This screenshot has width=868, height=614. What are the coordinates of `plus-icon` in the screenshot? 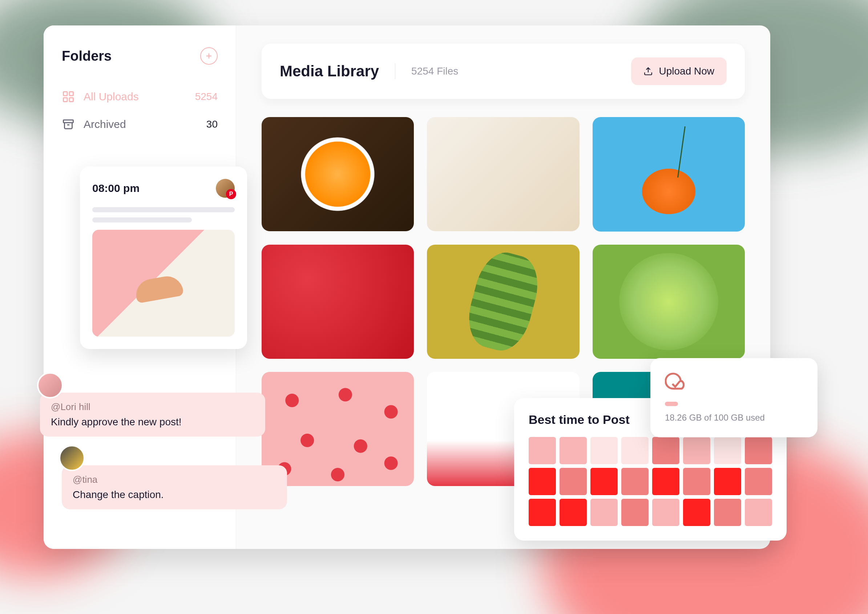 It's located at (209, 56).